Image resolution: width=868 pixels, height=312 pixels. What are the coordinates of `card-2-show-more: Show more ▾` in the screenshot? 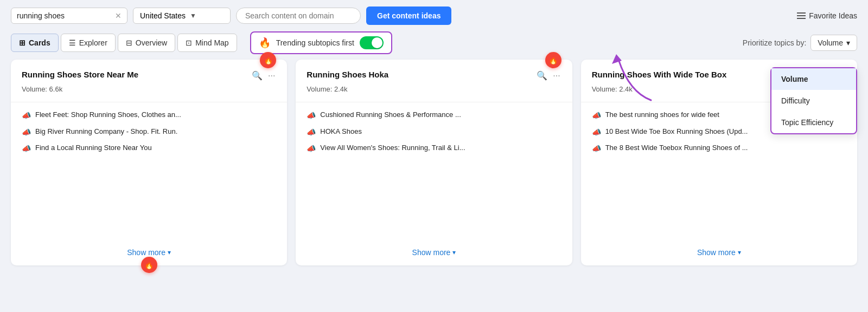 It's located at (434, 253).